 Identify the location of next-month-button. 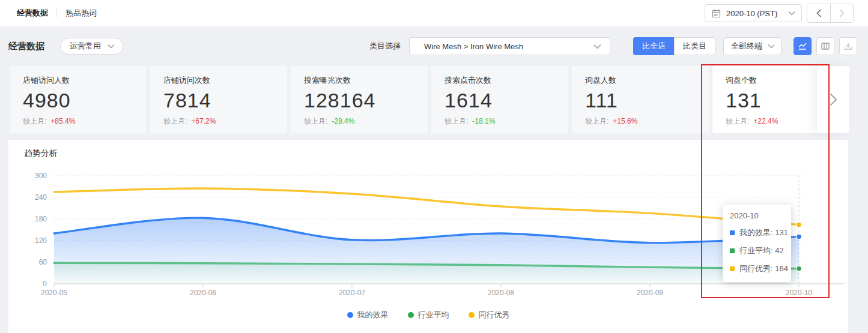
(842, 13).